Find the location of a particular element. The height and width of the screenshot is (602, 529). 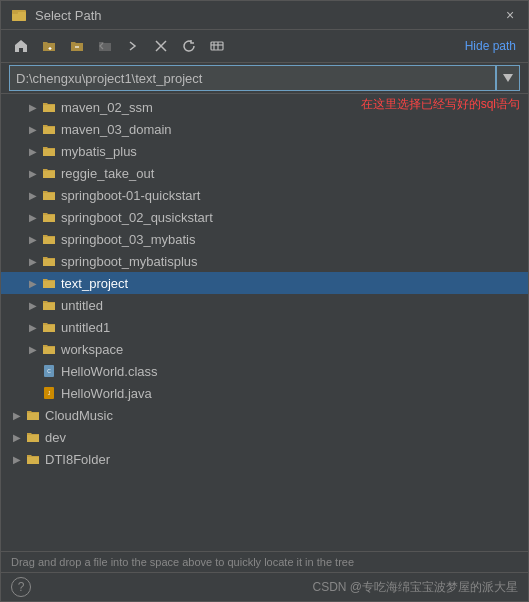

title-bar: Select Path × is located at coordinates (264, 16).